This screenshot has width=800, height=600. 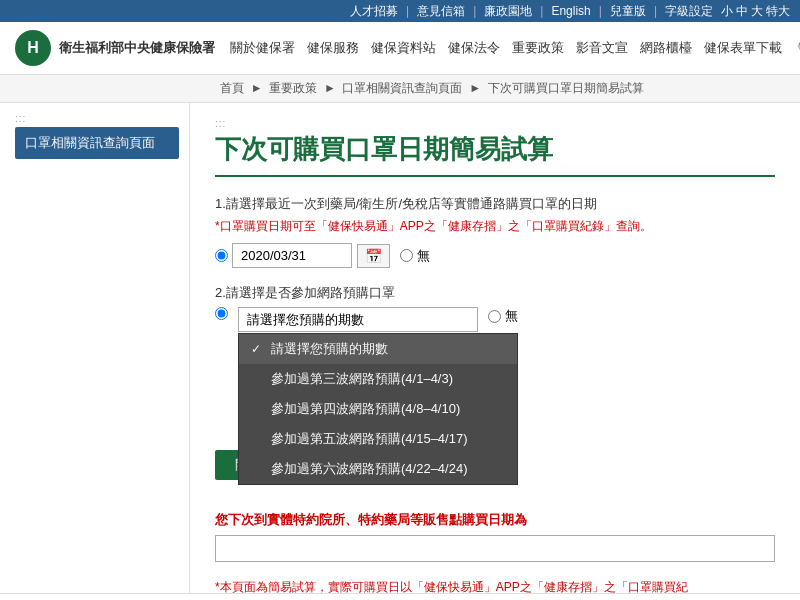 What do you see at coordinates (494, 316) in the screenshot?
I see `radio-none2-input` at bounding box center [494, 316].